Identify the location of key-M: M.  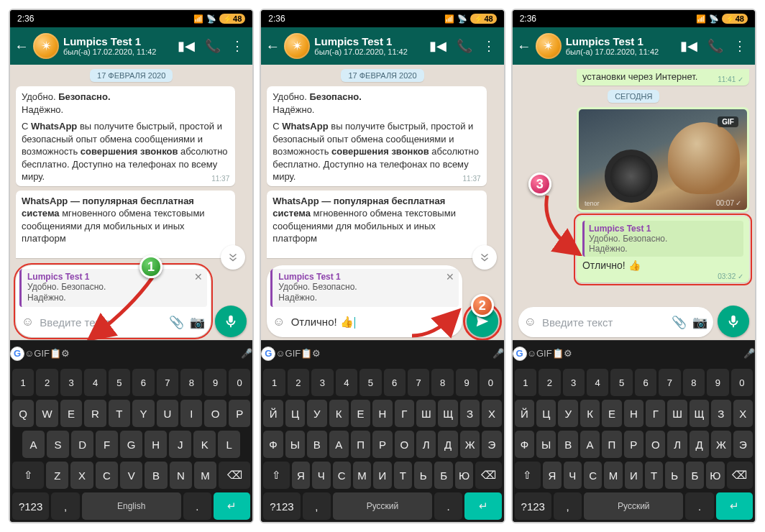
(206, 475).